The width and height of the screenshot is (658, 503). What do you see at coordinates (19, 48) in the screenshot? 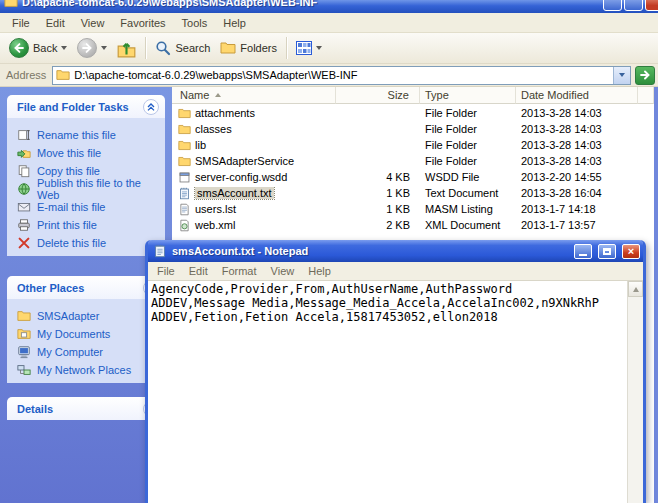
I see `back-arrow-icon` at bounding box center [19, 48].